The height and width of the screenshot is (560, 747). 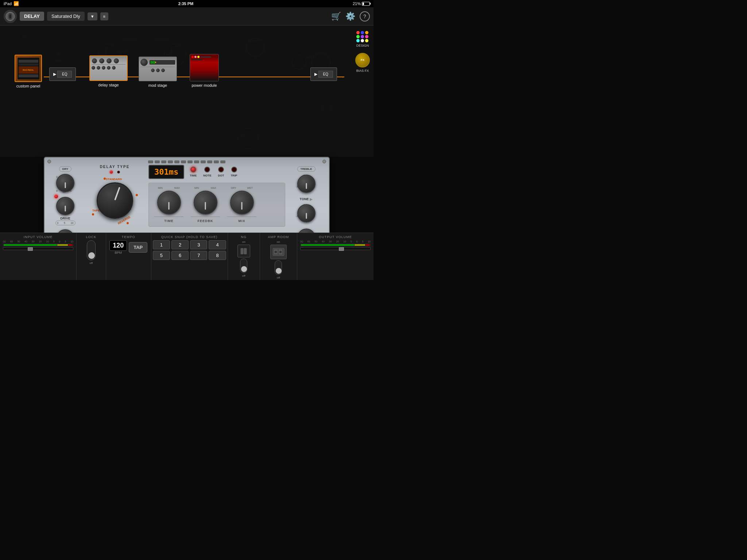 I want to click on chain-item-custom-panel: BIAS PEDAL custom panel, so click(x=28, y=71).